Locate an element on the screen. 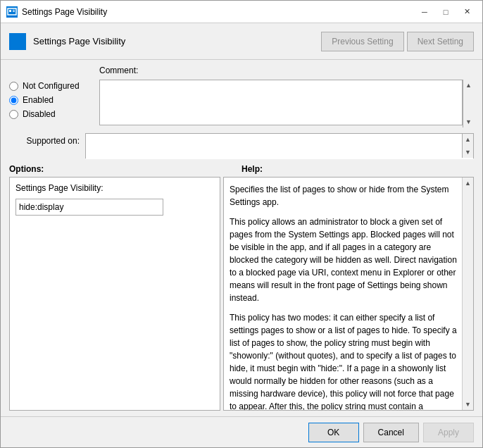  help-paragraph-3: This policy has two modes: it can either… is located at coordinates (344, 361).